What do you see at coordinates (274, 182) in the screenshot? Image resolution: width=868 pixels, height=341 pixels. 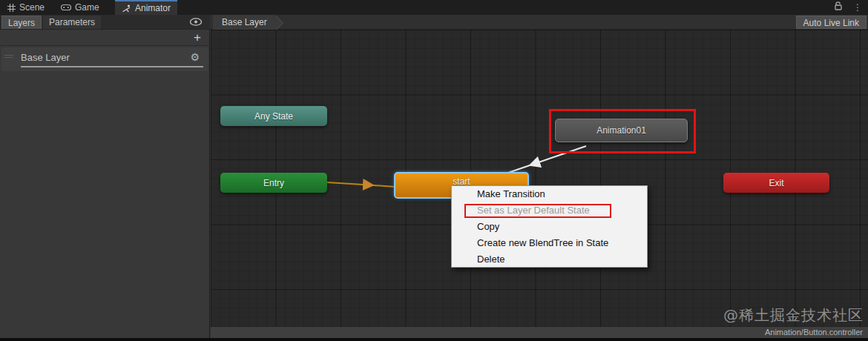 I see `state-node-entry: Entry` at bounding box center [274, 182].